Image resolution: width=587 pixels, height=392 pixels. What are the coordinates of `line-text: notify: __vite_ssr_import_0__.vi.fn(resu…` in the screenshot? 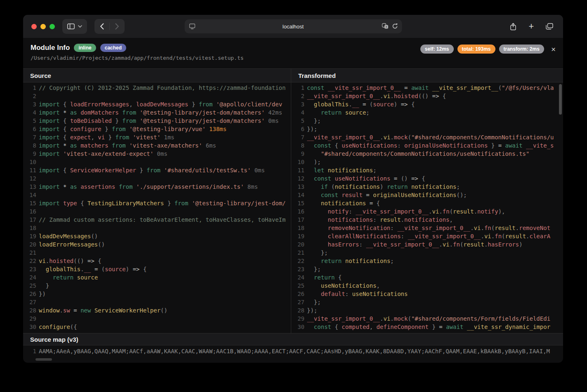 It's located at (435, 212).